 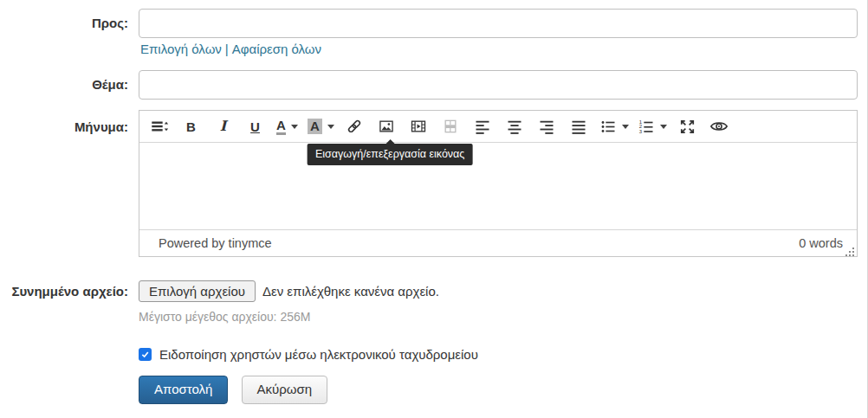 I want to click on bold-button: B, so click(x=191, y=126).